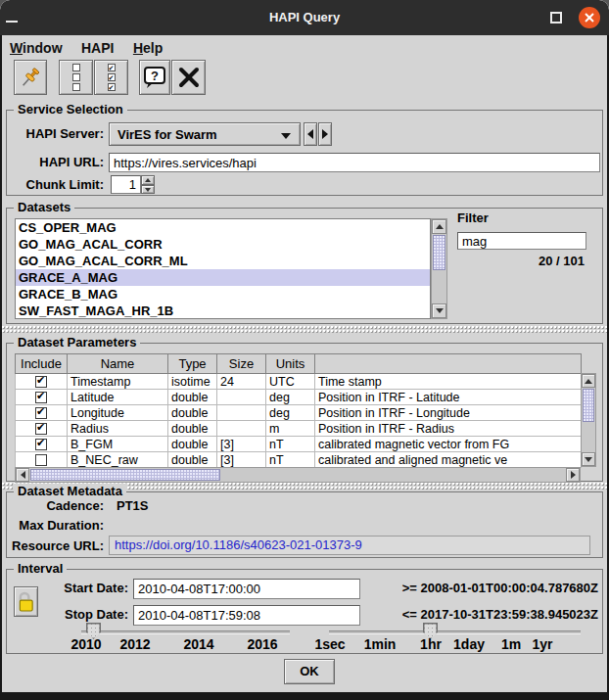  What do you see at coordinates (304, 525) in the screenshot?
I see `dataset-metadata-group: Dataset Metadata Cadence: PT1S Max Durat…` at bounding box center [304, 525].